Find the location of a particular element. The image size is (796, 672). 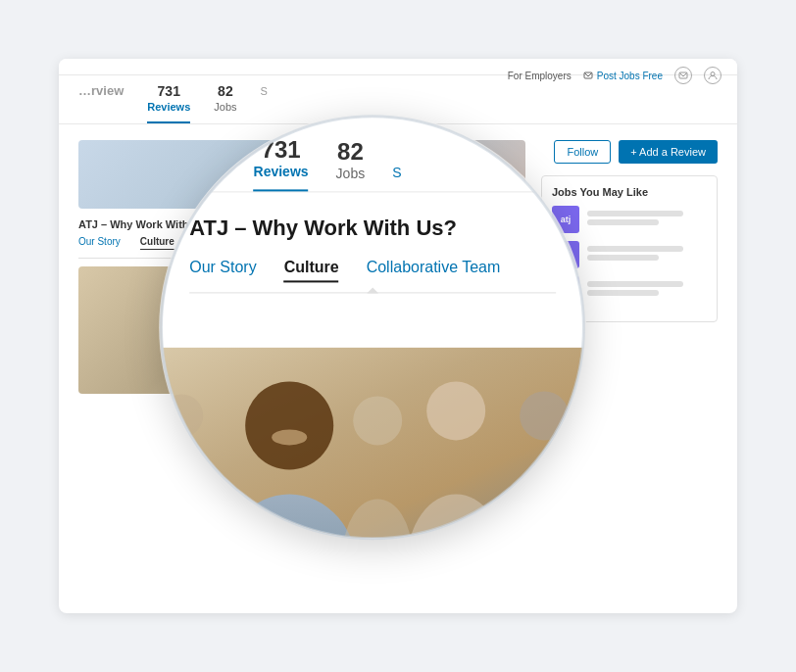

user-icon is located at coordinates (713, 75).